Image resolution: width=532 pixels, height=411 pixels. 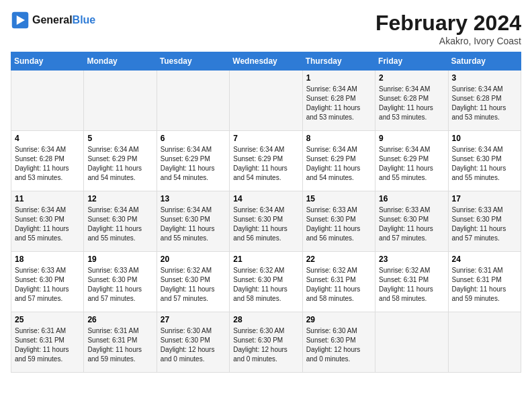 What do you see at coordinates (193, 285) in the screenshot?
I see `day-info: Sunrise: 6:32 AM Sunset: 6:30 PM Dayligh…` at bounding box center [193, 285].